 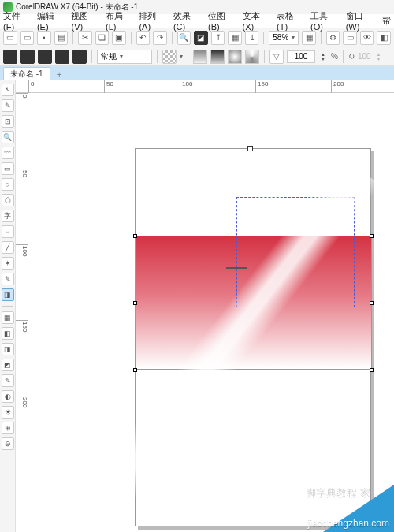 I want to click on paste-button: ▣, so click(x=119, y=38).